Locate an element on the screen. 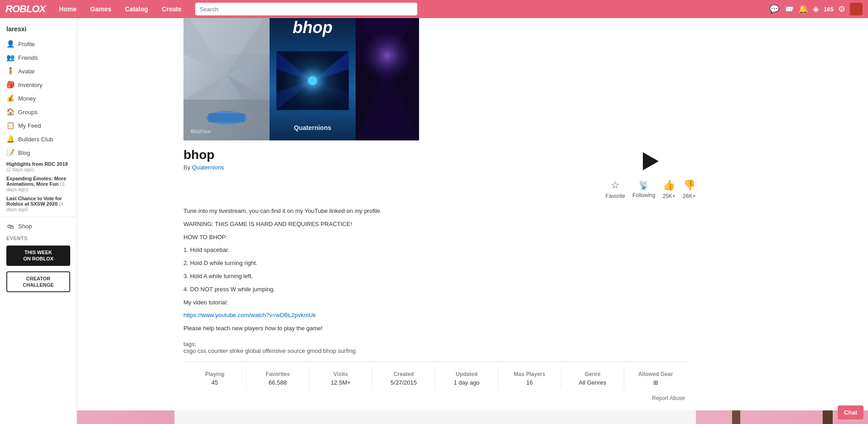 This screenshot has height=424, width=868. sidebar-item-money: 💰 Money is located at coordinates (38, 98).